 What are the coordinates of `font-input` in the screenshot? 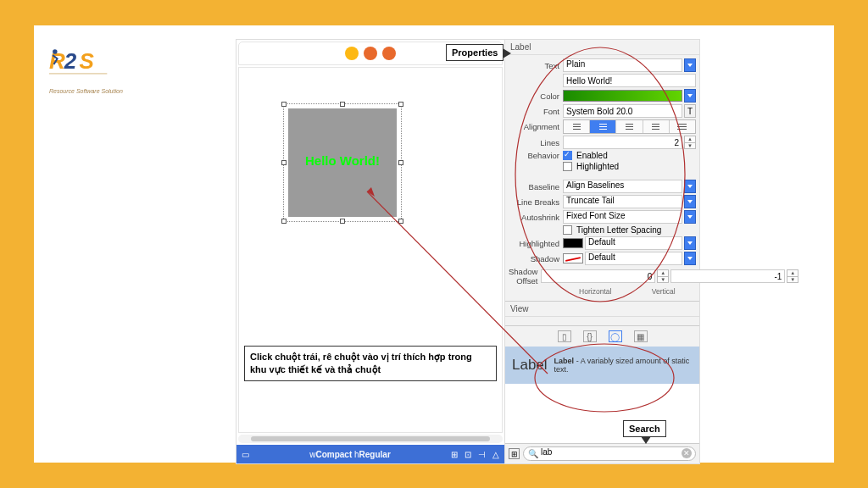 It's located at (622, 111).